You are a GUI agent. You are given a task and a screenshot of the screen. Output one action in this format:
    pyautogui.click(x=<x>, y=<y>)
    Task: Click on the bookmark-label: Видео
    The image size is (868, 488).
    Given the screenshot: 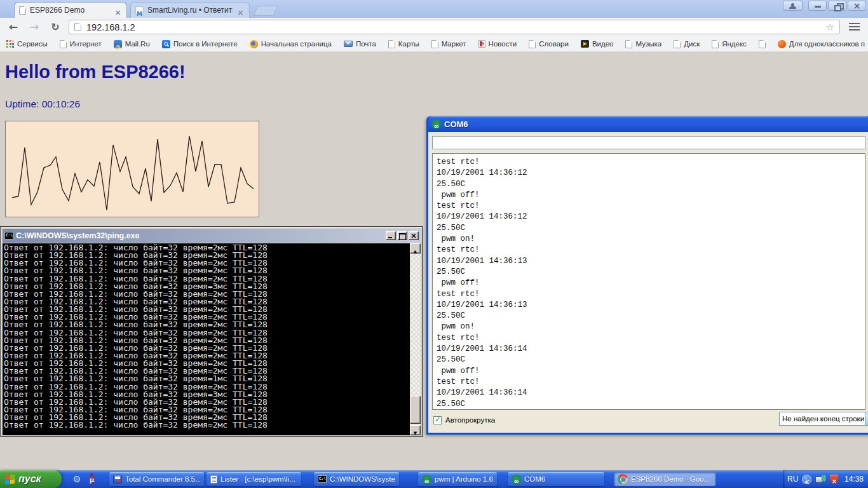 What is the action you would take?
    pyautogui.click(x=603, y=44)
    